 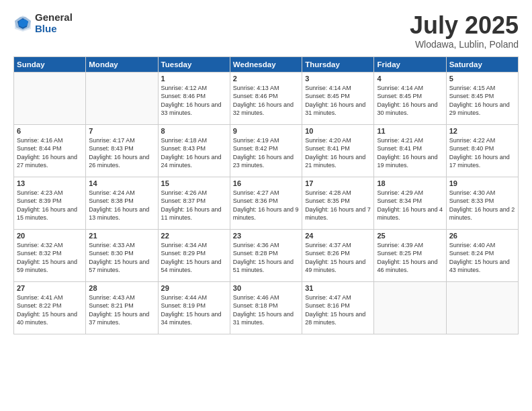 What do you see at coordinates (193, 150) in the screenshot?
I see `calendar-cell: 8Sunrise: 4:18 AM Sunset: 8:43 PM Daylig…` at bounding box center [193, 150].